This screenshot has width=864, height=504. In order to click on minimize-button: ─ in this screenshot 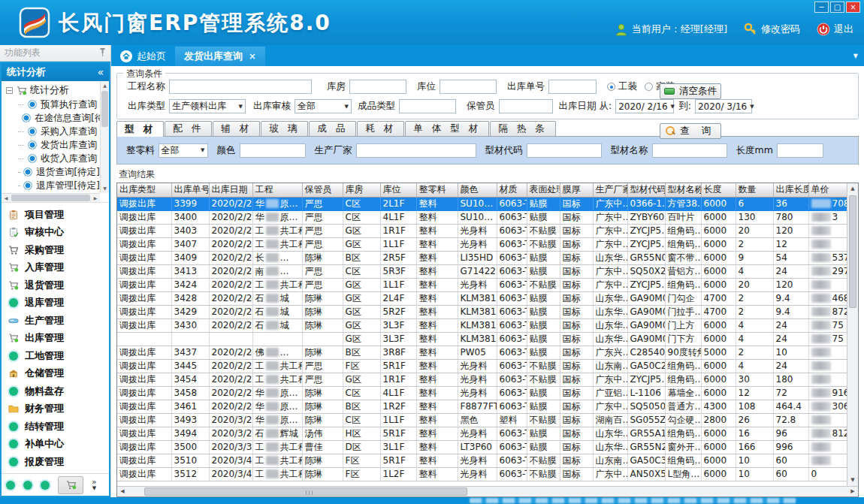, I will do `click(822, 8)`.